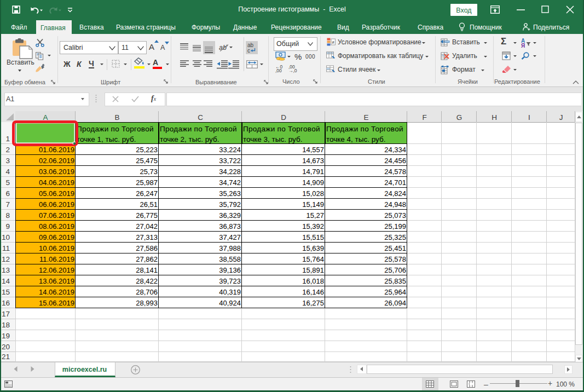 This screenshot has width=584, height=392. Describe the element at coordinates (279, 71) in the screenshot. I see `svg-text: ,00` at that location.